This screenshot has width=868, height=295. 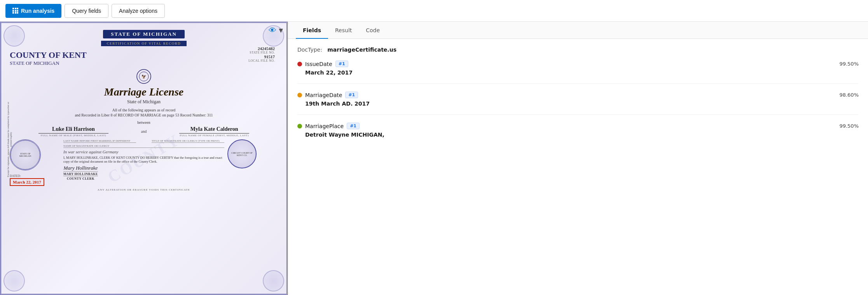 I want to click on field-badge-marriagedate: #1, so click(x=351, y=95).